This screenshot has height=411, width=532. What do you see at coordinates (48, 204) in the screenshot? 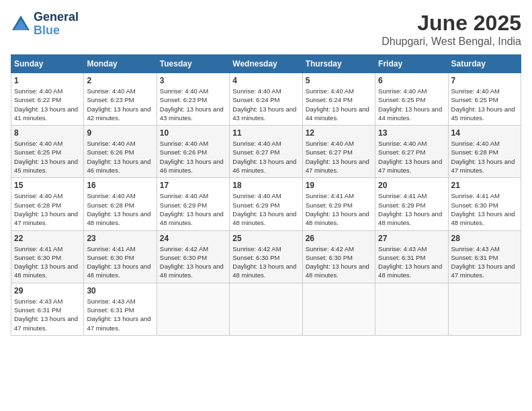
I see `day-cell-15: 15 Sunrise: 4:40 AMSunset: 6:28 PMDaylig…` at bounding box center [48, 204].